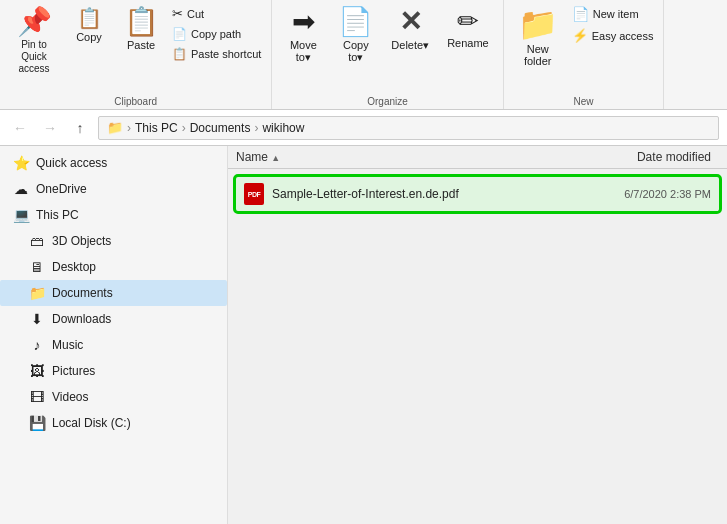 The width and height of the screenshot is (727, 524). Describe the element at coordinates (252, 157) in the screenshot. I see `name-col-label: Name` at that location.